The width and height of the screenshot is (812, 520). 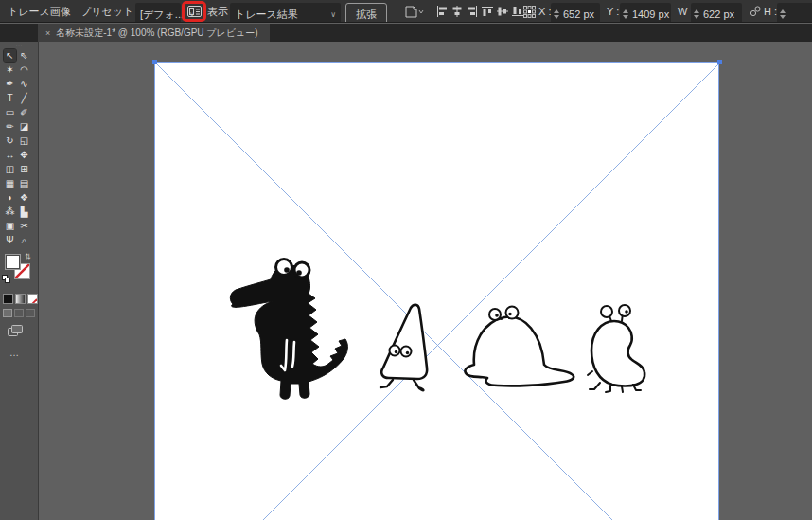 What do you see at coordinates (770, 11) in the screenshot?
I see `h-label: H :` at bounding box center [770, 11].